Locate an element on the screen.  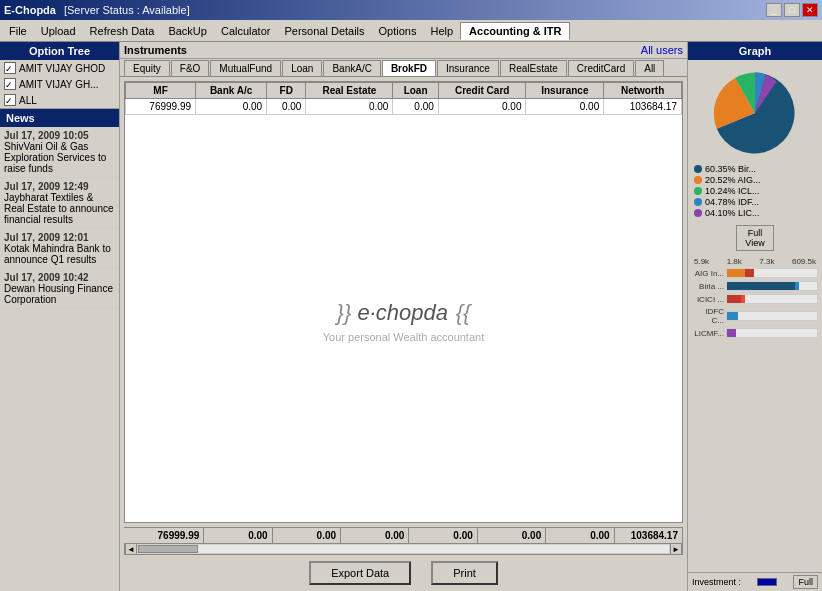
full-view-button: FullView is located at coordinates (754, 238).